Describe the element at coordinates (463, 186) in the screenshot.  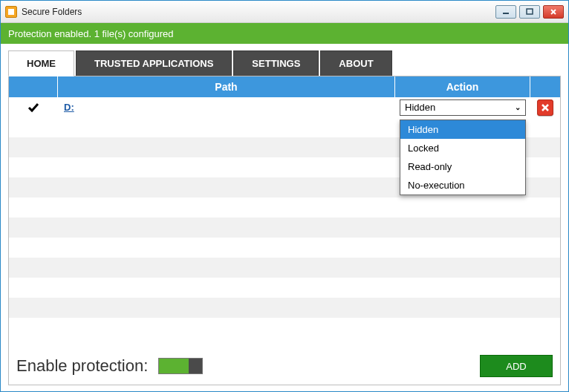
I see `action-option-no-execution: No-execution` at that location.